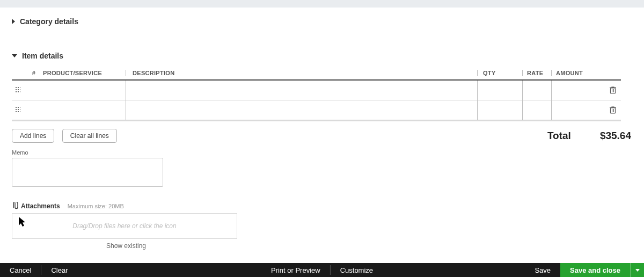 The height and width of the screenshot is (277, 644). Describe the element at coordinates (90, 136) in the screenshot. I see `clear-all-lines-button: Clear all lines` at that location.